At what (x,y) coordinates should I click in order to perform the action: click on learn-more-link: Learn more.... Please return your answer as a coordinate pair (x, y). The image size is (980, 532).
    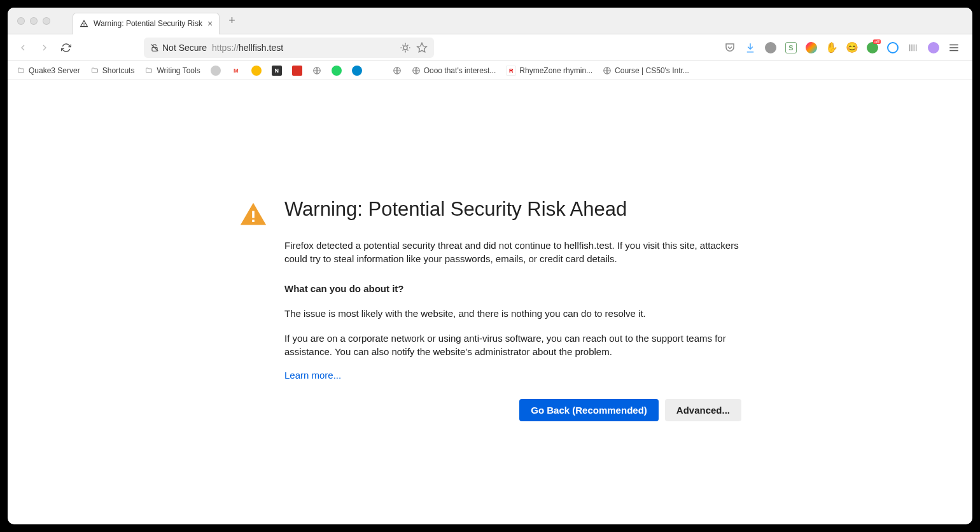
    Looking at the image, I should click on (313, 375).